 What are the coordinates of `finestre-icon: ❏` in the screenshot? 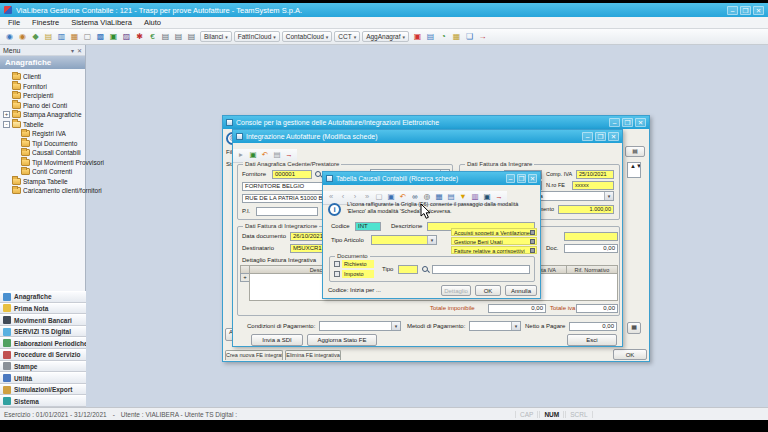 It's located at (470, 36).